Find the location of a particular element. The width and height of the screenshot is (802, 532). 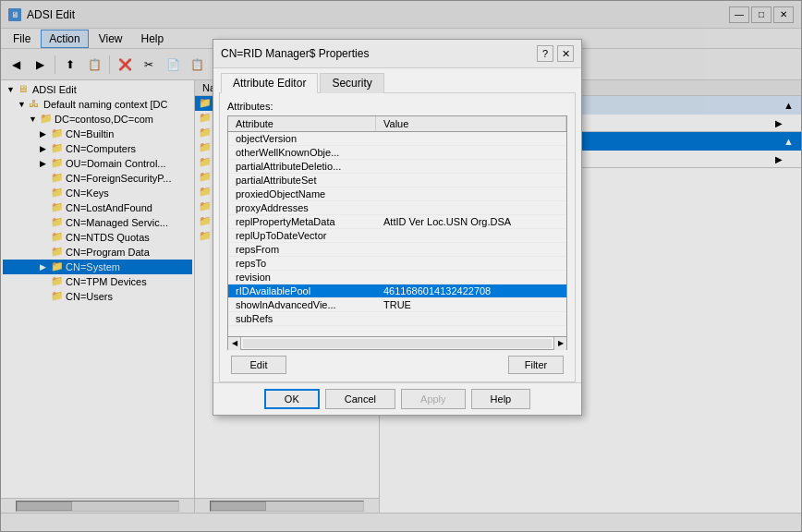

attr-row-0: objectVersion is located at coordinates (397, 139).